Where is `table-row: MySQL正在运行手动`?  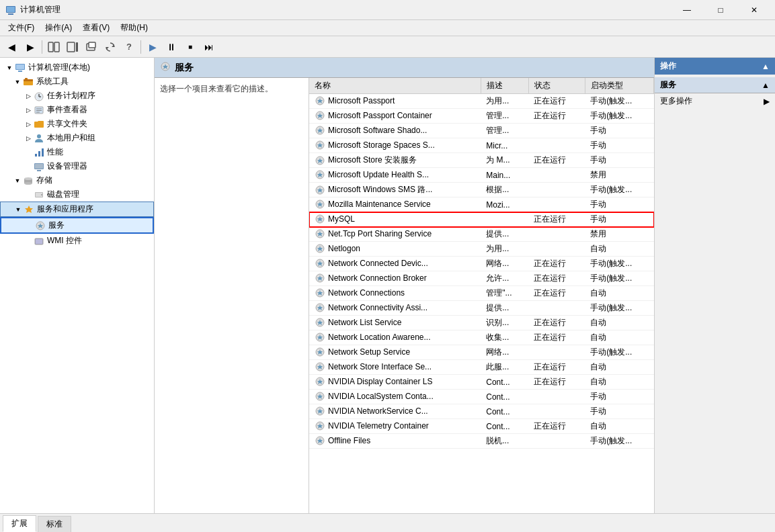
table-row: MySQL正在运行手动 is located at coordinates (481, 220).